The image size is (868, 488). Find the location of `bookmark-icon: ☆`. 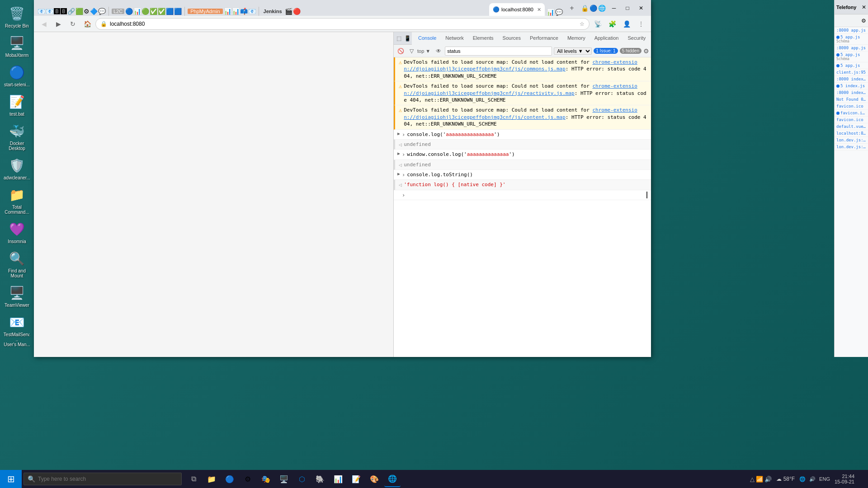

bookmark-icon: ☆ is located at coordinates (582, 24).